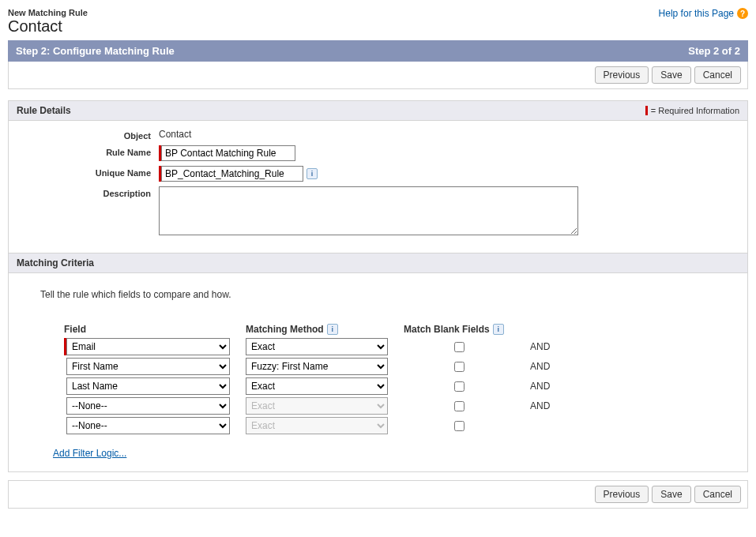 Image resolution: width=756 pixels, height=537 pixels. Describe the element at coordinates (47, 13) in the screenshot. I see `page-subtitle: New Matching Rule` at that location.